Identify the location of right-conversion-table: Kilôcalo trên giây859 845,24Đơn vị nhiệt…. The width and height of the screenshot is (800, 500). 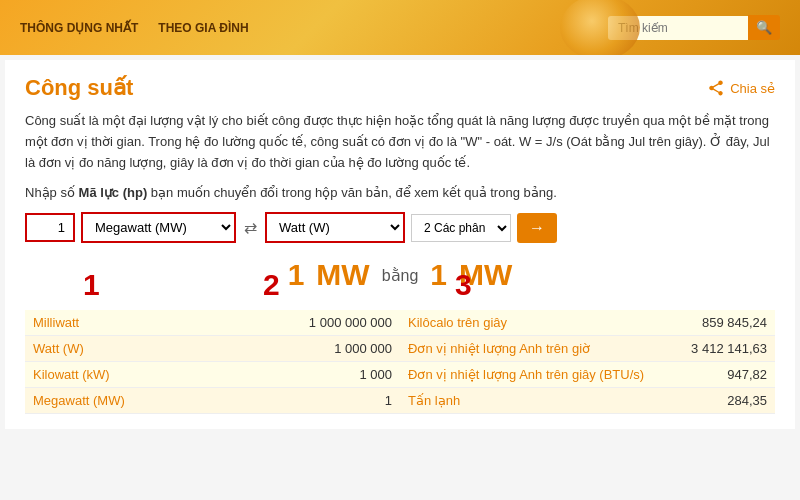
(588, 362).